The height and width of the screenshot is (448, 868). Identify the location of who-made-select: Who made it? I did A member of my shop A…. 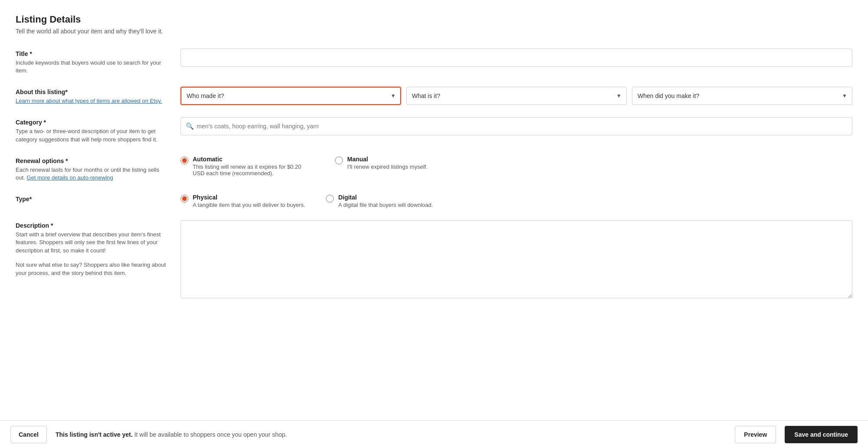
(291, 96).